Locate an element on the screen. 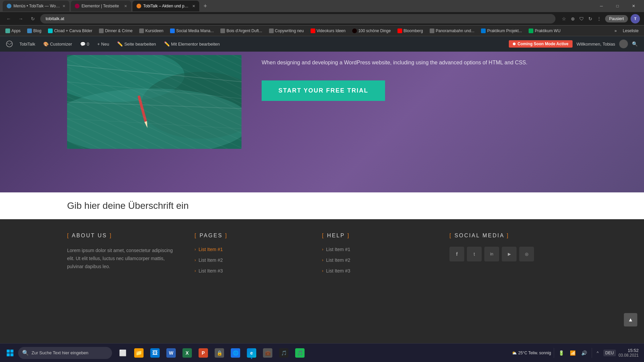 Image resolution: width=644 pixels, height=362 pixels. linkedin-icon: in is located at coordinates (492, 254).